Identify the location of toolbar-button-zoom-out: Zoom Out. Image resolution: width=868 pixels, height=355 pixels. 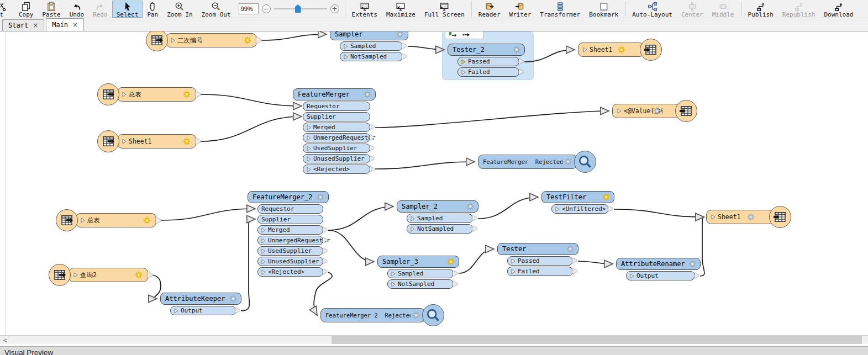
(217, 9).